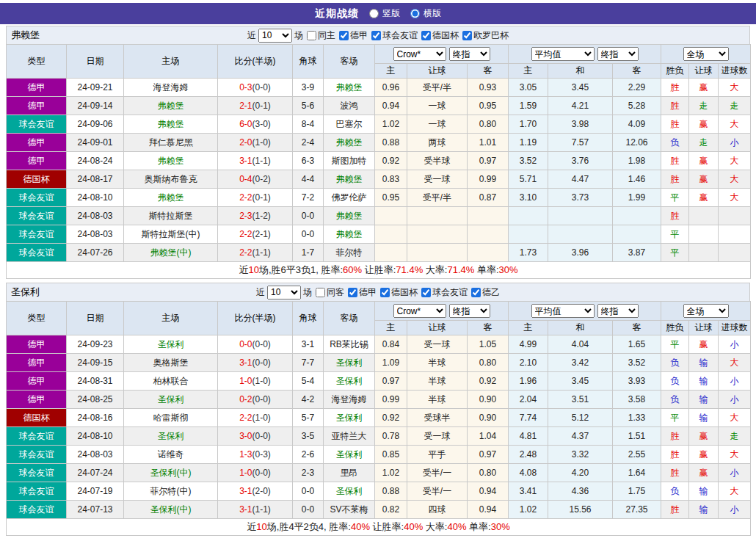 This screenshot has width=756, height=541. Describe the element at coordinates (329, 292) in the screenshot. I see `same-venue-option: 同客` at that location.